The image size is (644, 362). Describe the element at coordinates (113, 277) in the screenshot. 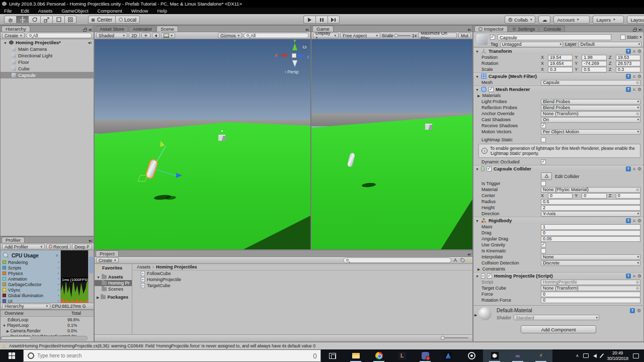

I see `assets-root: Assets` at that location.